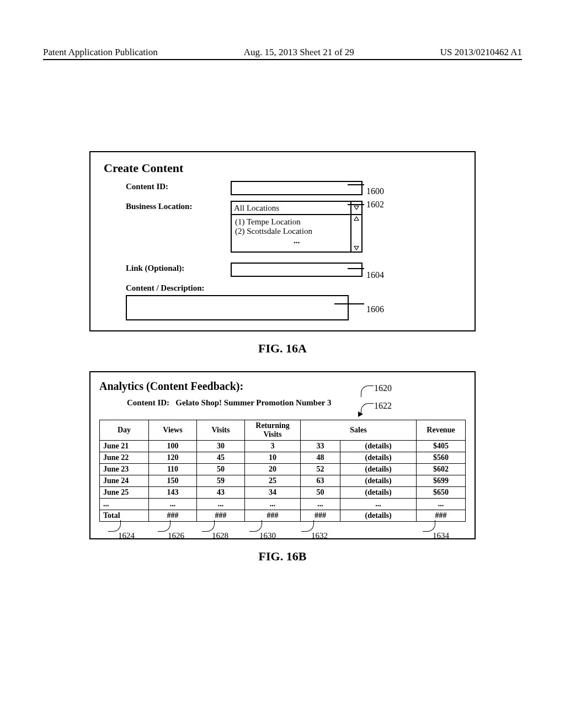 The image size is (565, 728). Describe the element at coordinates (167, 288) in the screenshot. I see `label-description: Content / Description:` at that location.